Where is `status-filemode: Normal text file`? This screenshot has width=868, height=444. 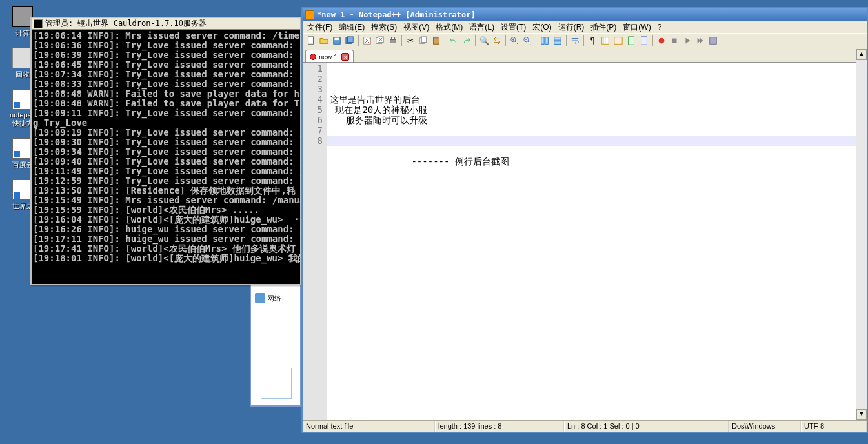 status-filemode: Normal text file is located at coordinates (369, 426).